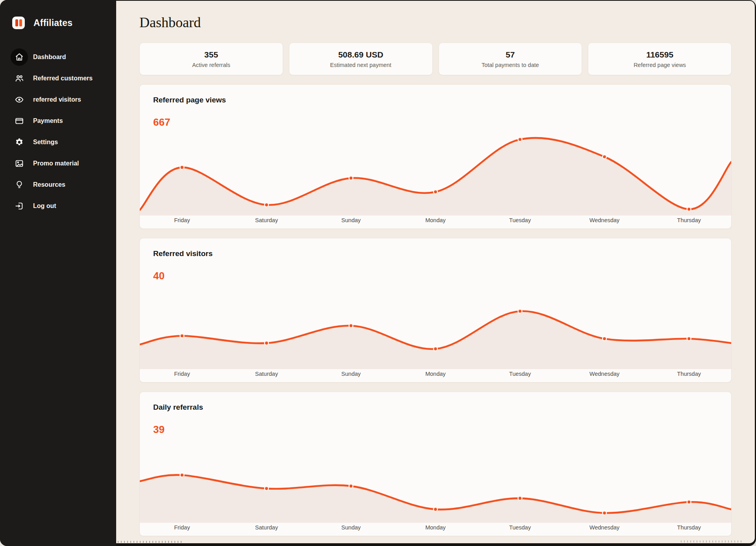 This screenshot has height=546, width=756. What do you see at coordinates (64, 142) in the screenshot?
I see `sidebar-item-settings: Settings` at bounding box center [64, 142].